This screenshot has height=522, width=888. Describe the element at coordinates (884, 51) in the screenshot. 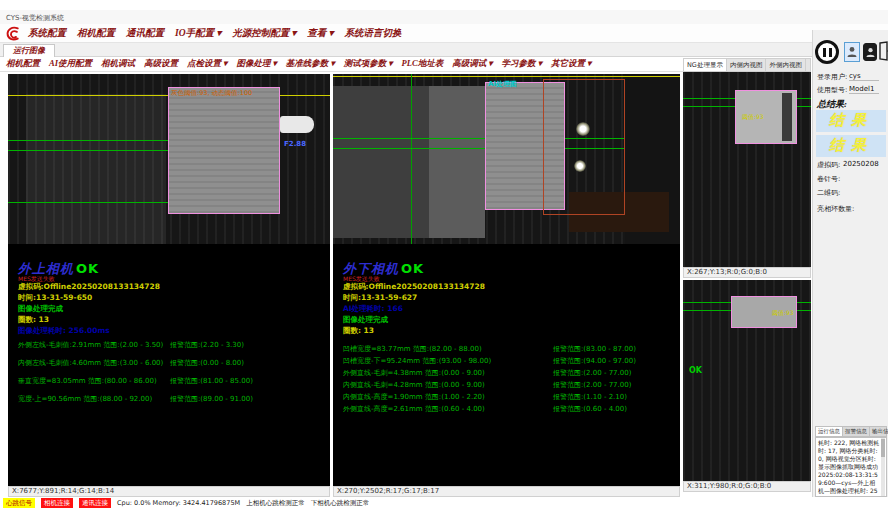

I see `exit-button` at that location.